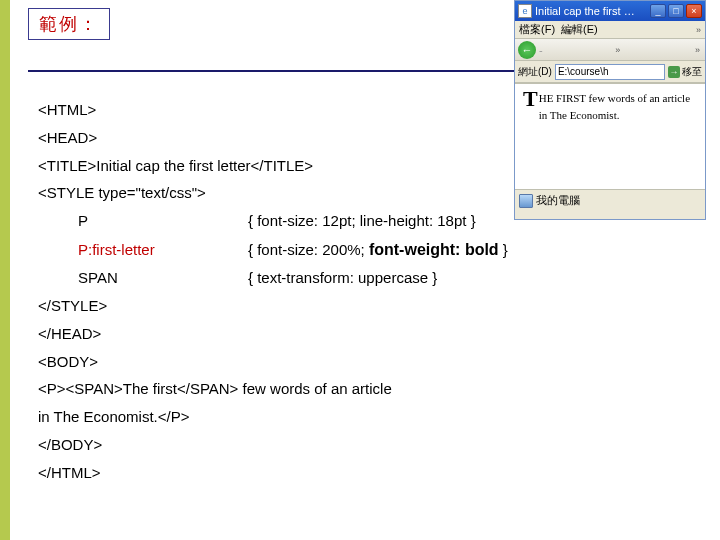 The height and width of the screenshot is (540, 720). I want to click on window-title: Initial cap the first …, so click(591, 11).